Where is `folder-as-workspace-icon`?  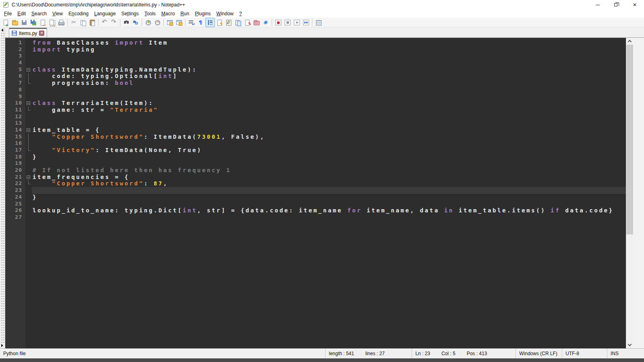
folder-as-workspace-icon is located at coordinates (256, 23).